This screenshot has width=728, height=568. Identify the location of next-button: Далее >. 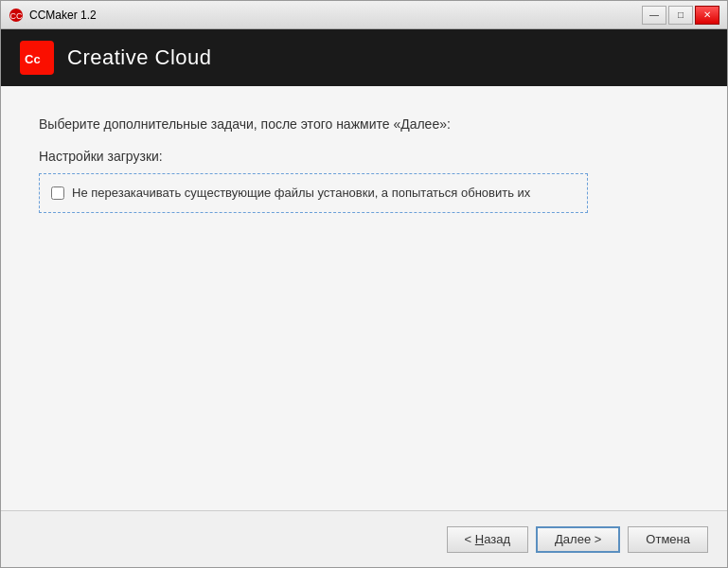
(577, 540).